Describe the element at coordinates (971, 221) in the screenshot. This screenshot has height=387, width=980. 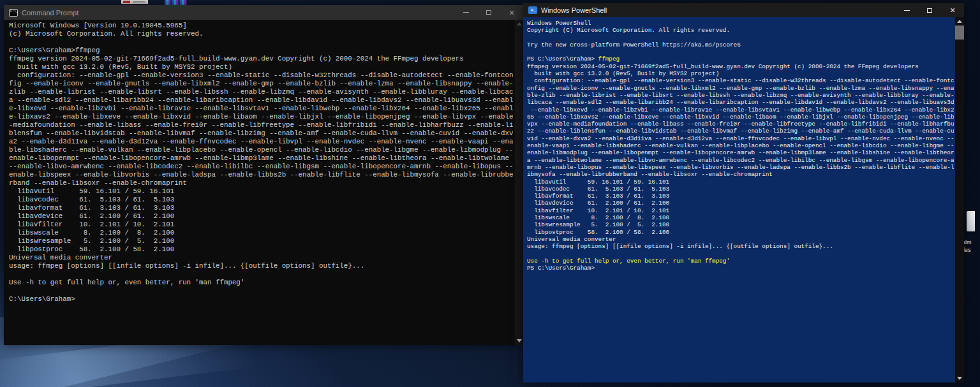
I see `desktop-file-icon` at that location.